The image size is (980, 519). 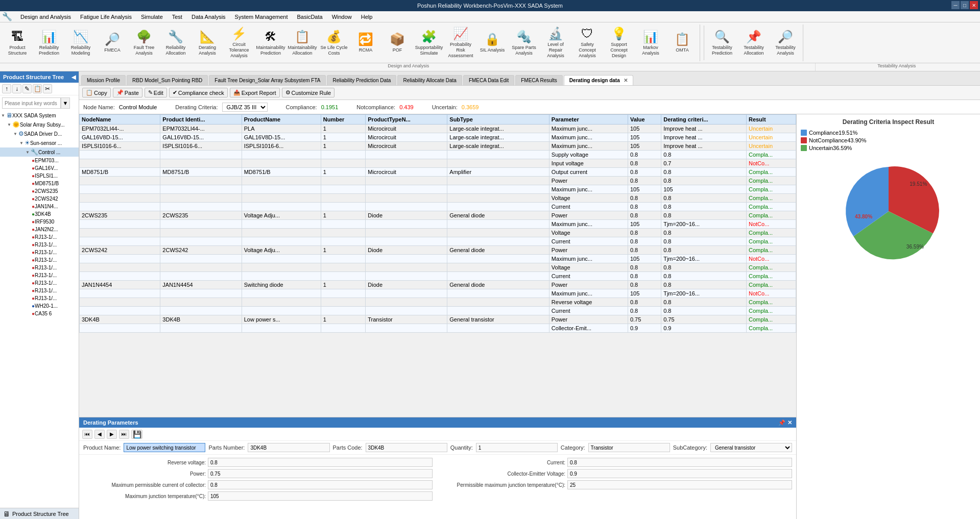 I want to click on restore-btn: □, so click(x=965, y=5).